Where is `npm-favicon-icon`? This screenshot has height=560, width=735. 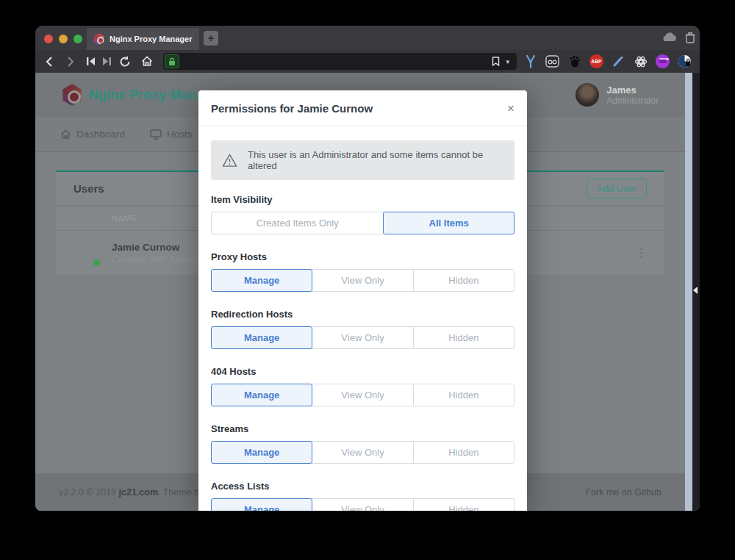 npm-favicon-icon is located at coordinates (98, 39).